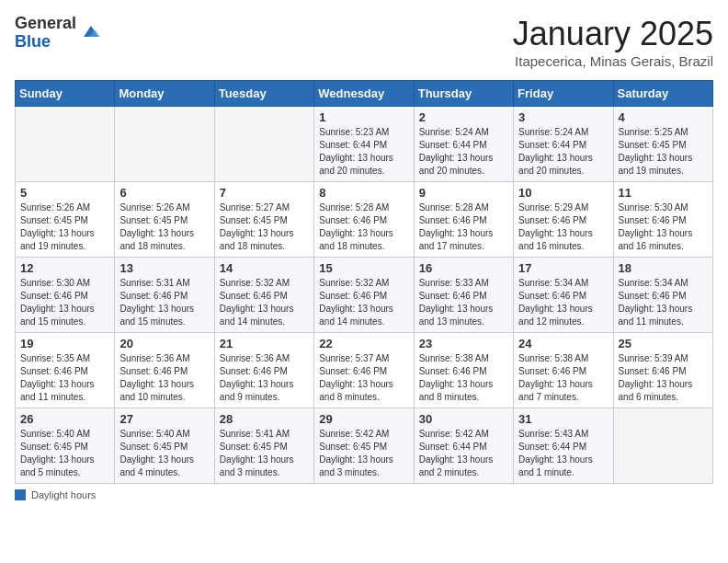 The height and width of the screenshot is (563, 728). Describe the element at coordinates (63, 495) in the screenshot. I see `footer-note-text: Daylight hours` at that location.